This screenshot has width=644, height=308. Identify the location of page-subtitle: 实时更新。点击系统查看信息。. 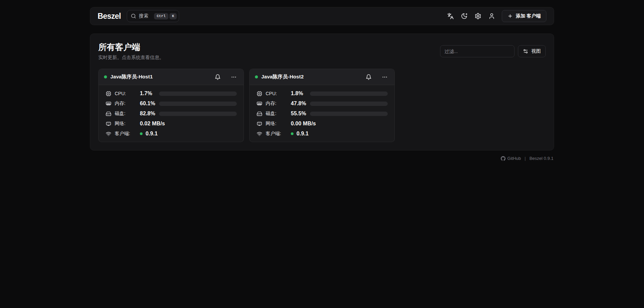
(131, 58).